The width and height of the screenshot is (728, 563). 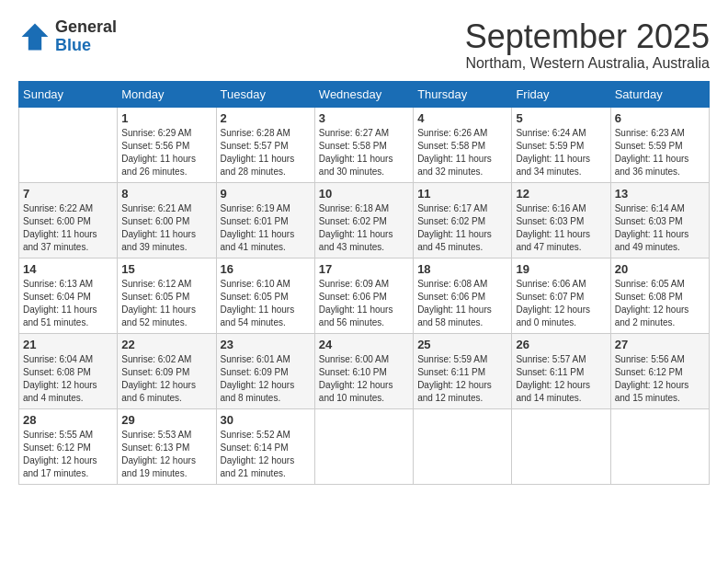 What do you see at coordinates (166, 269) in the screenshot?
I see `day-number: 15` at bounding box center [166, 269].